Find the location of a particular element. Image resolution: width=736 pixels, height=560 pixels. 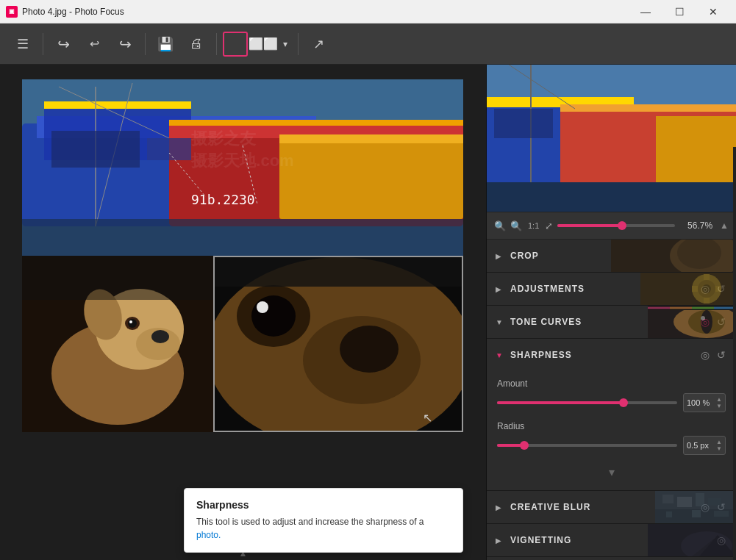

adjustments-header: ▶ ADJUSTMENTS ◎ ↺ is located at coordinates (612, 289).